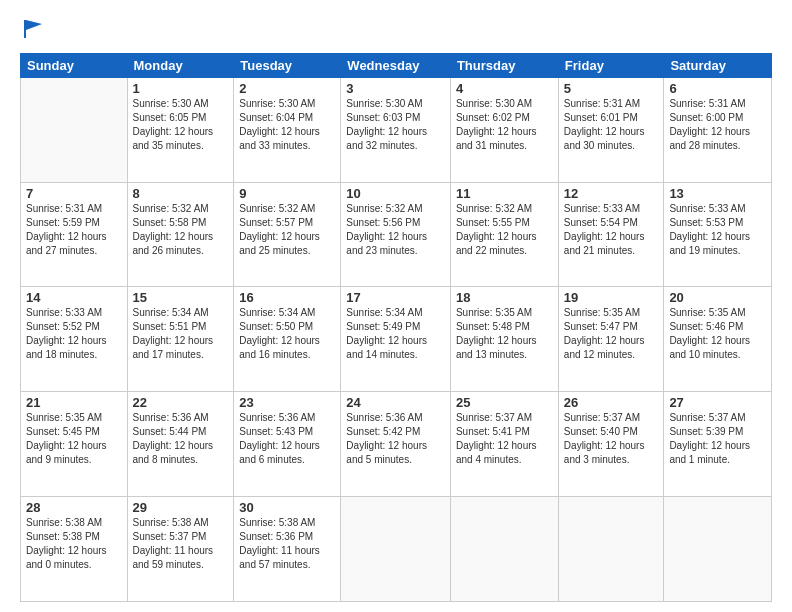  Describe the element at coordinates (181, 402) in the screenshot. I see `day-number: 22` at that location.